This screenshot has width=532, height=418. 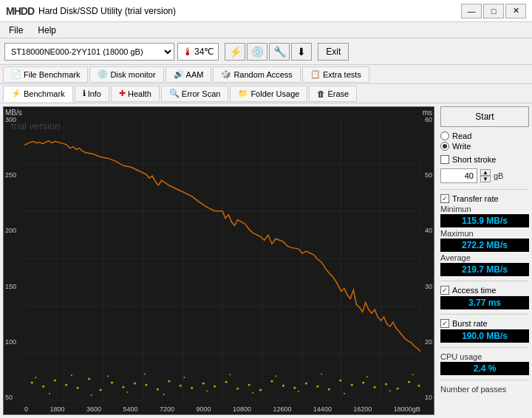 I want to click on cpu-usage-label: CPU usage, so click(x=485, y=357).